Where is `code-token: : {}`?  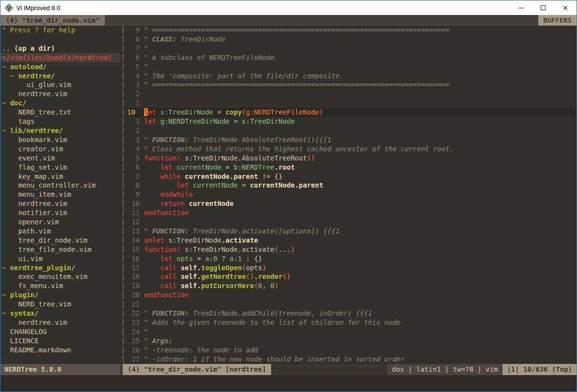 code-token: : {} is located at coordinates (252, 259).